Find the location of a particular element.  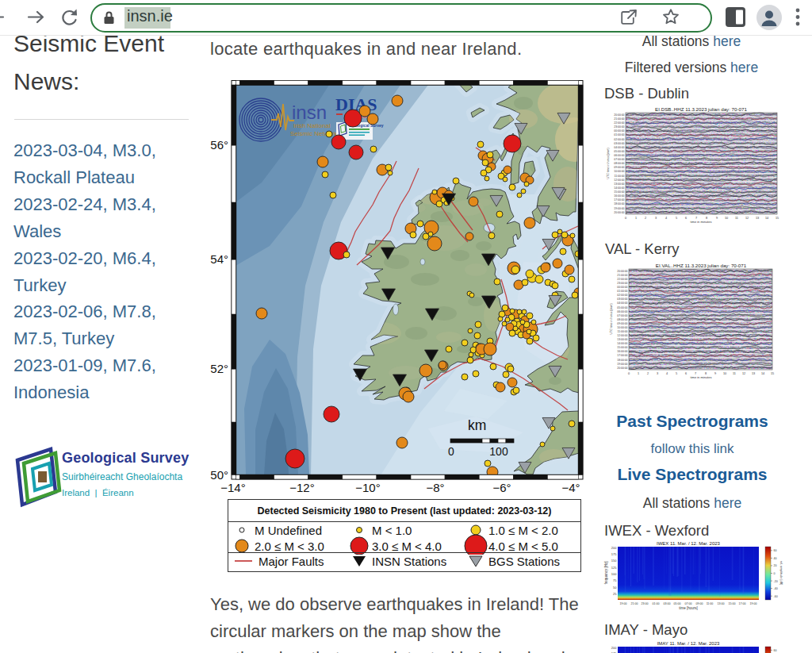

svg-text: 175 is located at coordinates (614, 554).